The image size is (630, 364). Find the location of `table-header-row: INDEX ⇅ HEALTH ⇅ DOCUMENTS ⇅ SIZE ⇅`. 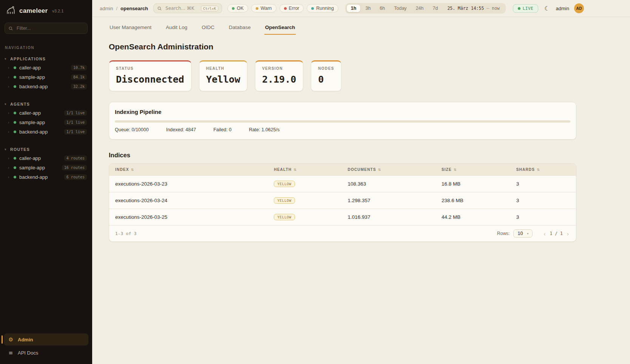

table-header-row: INDEX ⇅ HEALTH ⇅ DOCUMENTS ⇅ SIZE ⇅ is located at coordinates (343, 170).